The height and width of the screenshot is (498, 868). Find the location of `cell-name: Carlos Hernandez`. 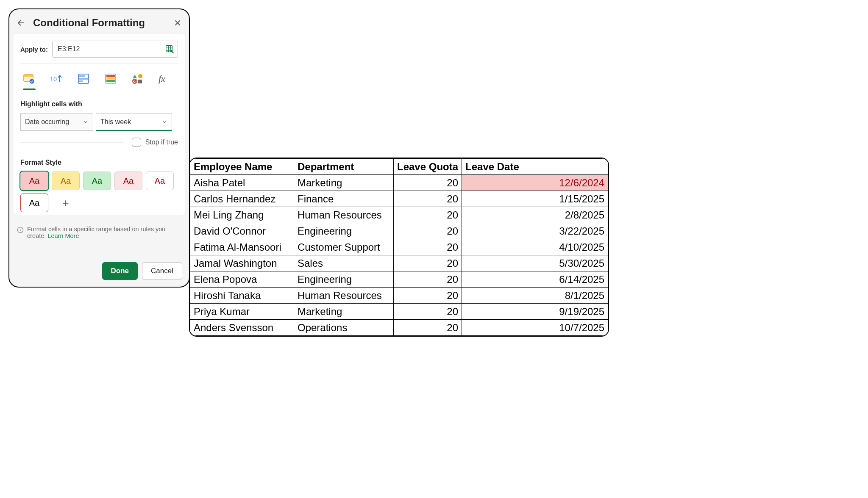

cell-name: Carlos Hernandez is located at coordinates (242, 199).